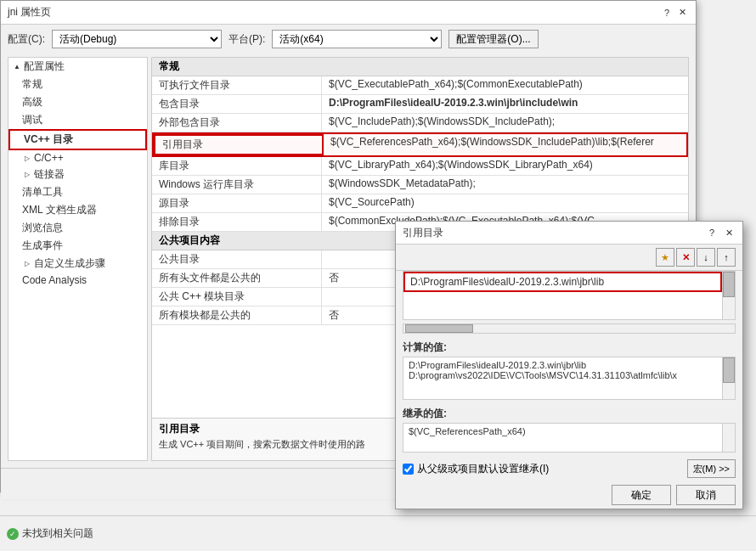  I want to click on inherit-value-1: $(VC_ReferencesPath_x64), so click(562, 431).